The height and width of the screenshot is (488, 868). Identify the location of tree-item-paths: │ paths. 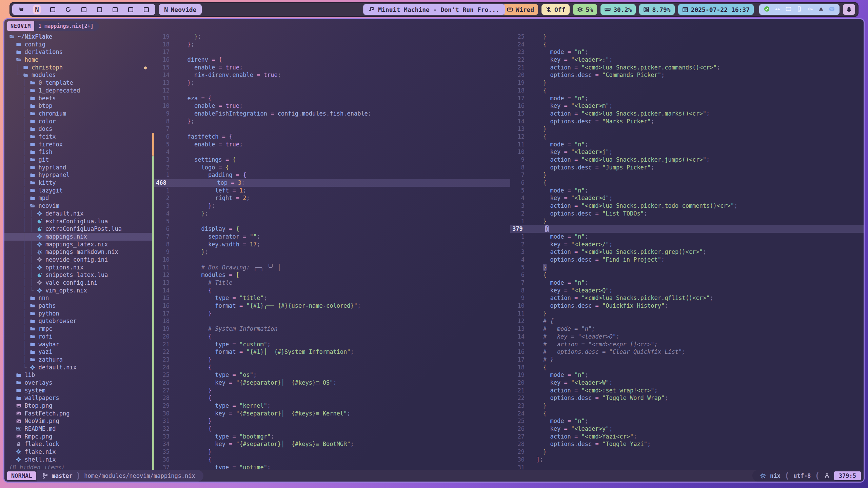
(78, 306).